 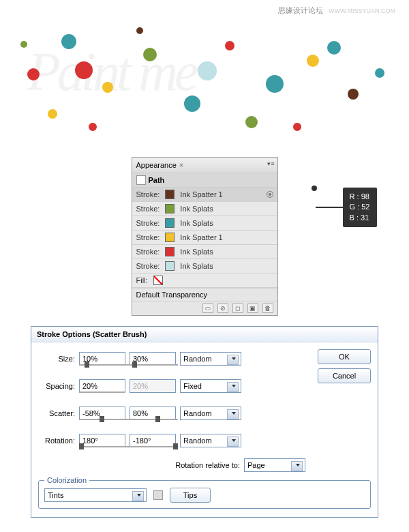 I want to click on tips-button: Tips, so click(x=190, y=495).